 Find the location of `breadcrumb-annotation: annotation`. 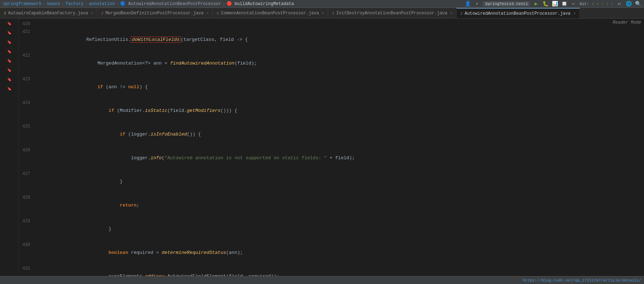

breadcrumb-annotation: annotation is located at coordinates (102, 4).